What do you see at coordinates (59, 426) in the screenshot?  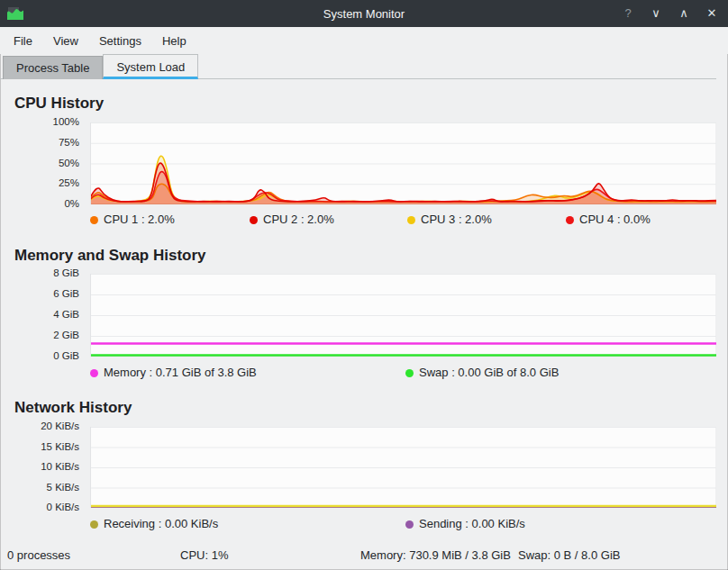 I see `net-tick-label: 20 KiB/s` at bounding box center [59, 426].